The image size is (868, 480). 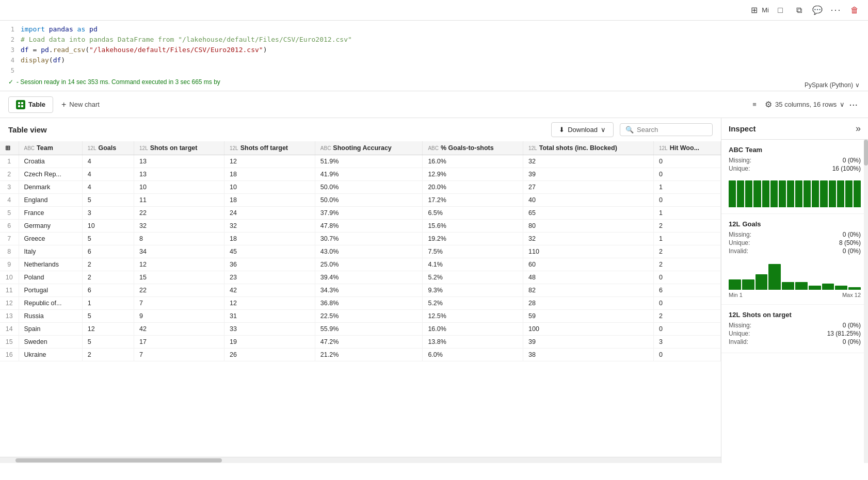 What do you see at coordinates (269, 148) in the screenshot?
I see `col-header-shots-off-target: 12L Shots off target` at bounding box center [269, 148].